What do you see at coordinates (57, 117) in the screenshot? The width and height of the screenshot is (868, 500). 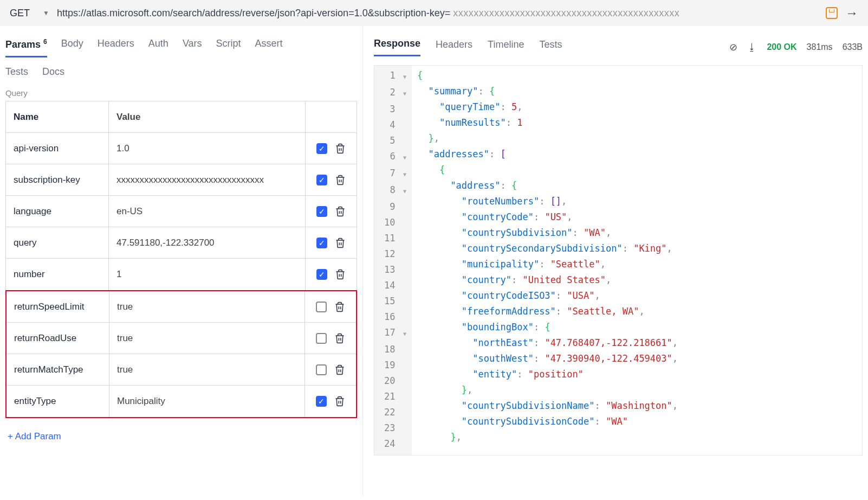 I see `col-header-name: Name` at bounding box center [57, 117].